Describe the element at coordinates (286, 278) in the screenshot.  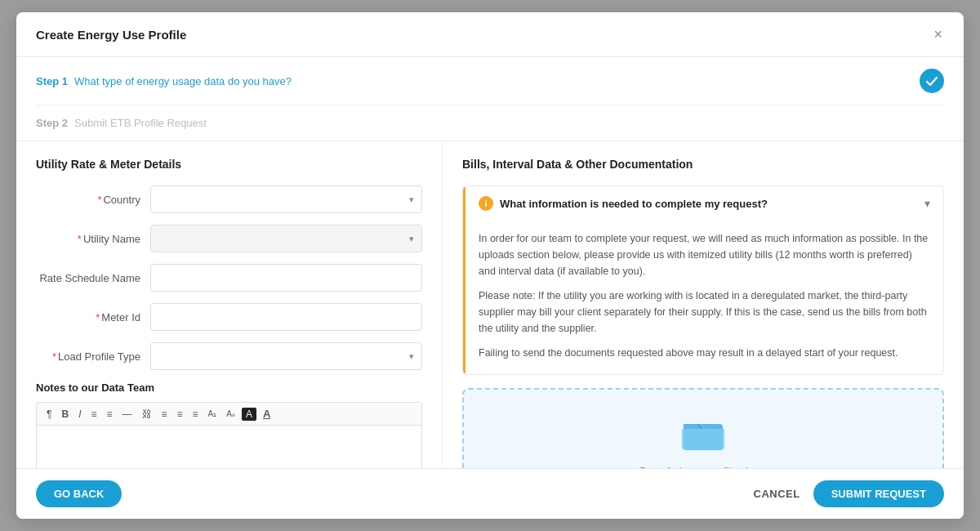
I see `rate-schedule-input` at that location.